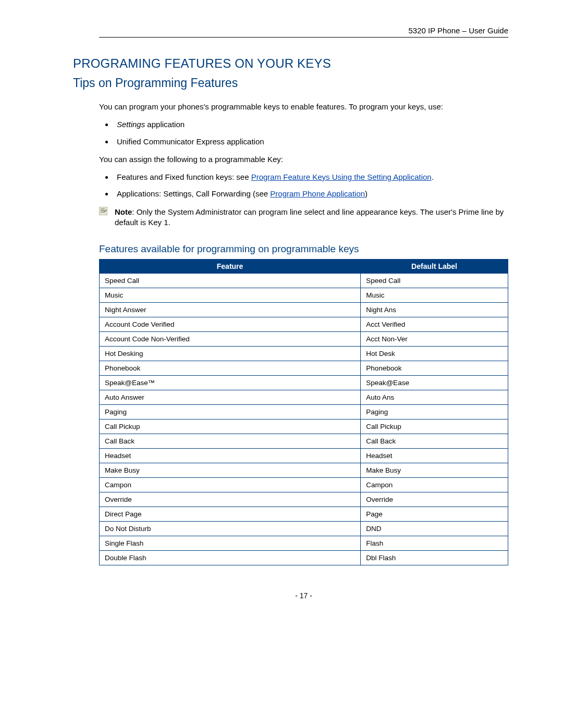  What do you see at coordinates (304, 471) in the screenshot?
I see `table-row: Make BusyMake Busy` at bounding box center [304, 471].